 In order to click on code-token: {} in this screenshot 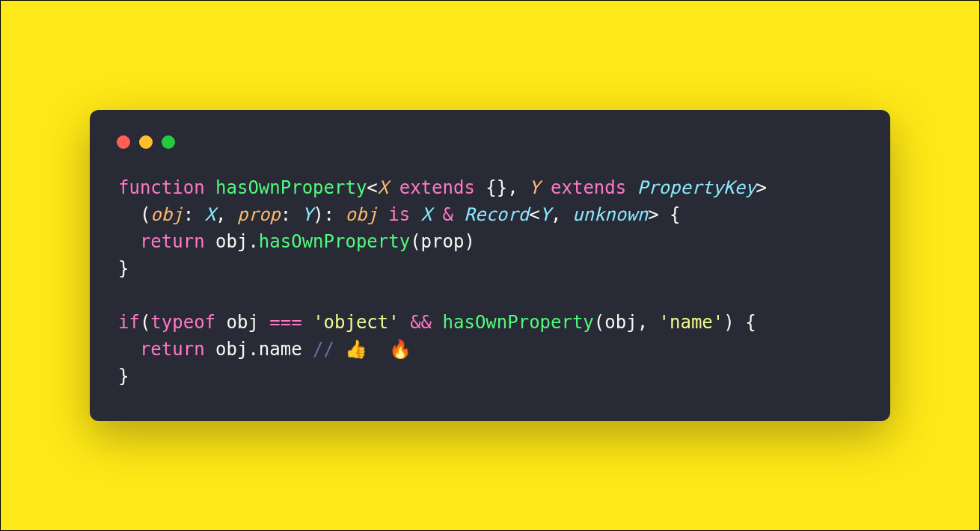, I will do `click(497, 188)`.